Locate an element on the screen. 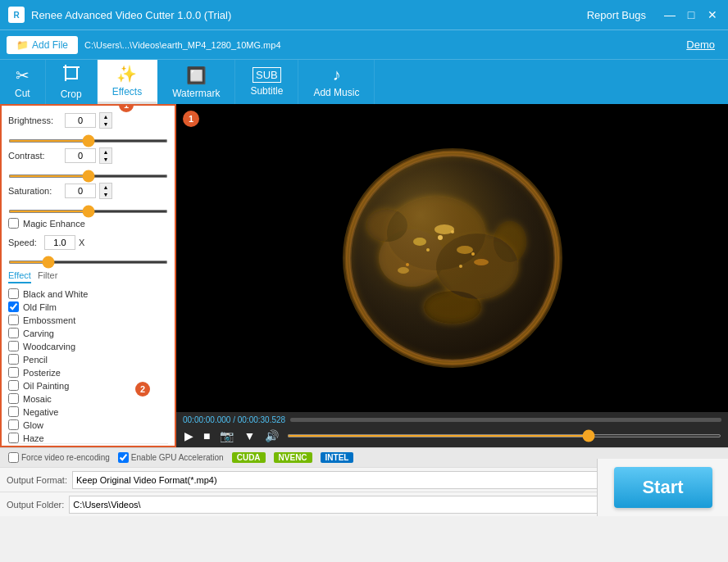  effect-checkbox-haze is located at coordinates (13, 437).